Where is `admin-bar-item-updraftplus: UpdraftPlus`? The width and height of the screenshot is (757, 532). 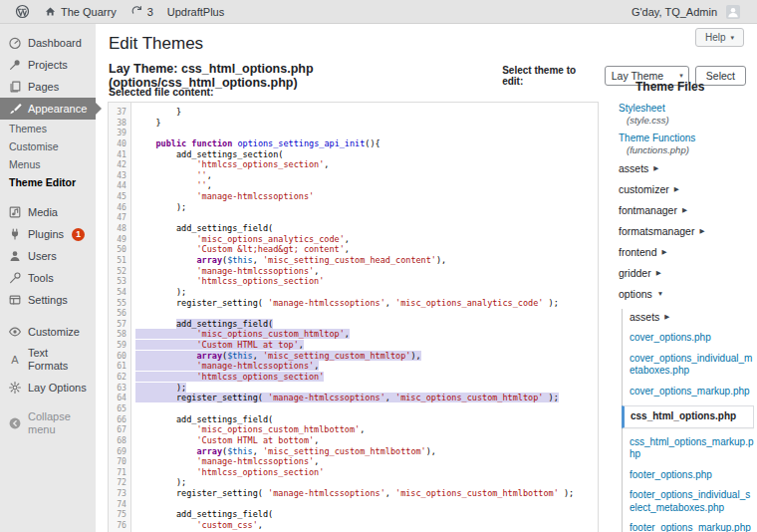
admin-bar-item-updraftplus: UpdraftPlus is located at coordinates (195, 12).